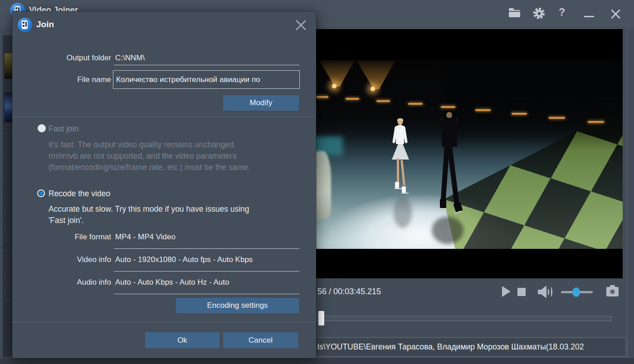 The image size is (634, 364). What do you see at coordinates (207, 248) in the screenshot?
I see `file-format-underline` at bounding box center [207, 248].